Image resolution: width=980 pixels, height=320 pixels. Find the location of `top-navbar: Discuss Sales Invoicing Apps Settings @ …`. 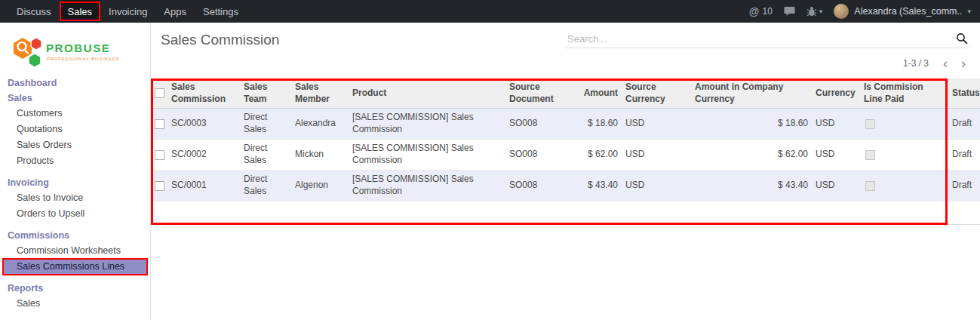

top-navbar: Discuss Sales Invoicing Apps Settings @ … is located at coordinates (490, 11).